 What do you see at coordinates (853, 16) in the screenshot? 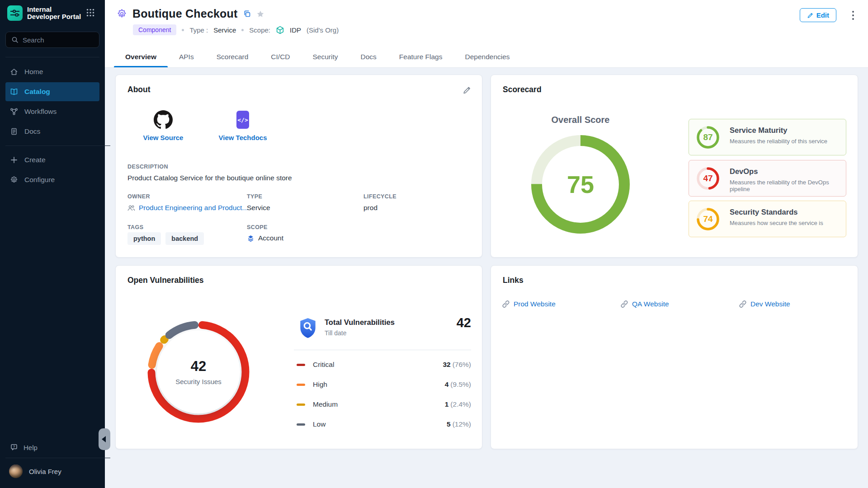
I see `more-options-icon` at bounding box center [853, 16].